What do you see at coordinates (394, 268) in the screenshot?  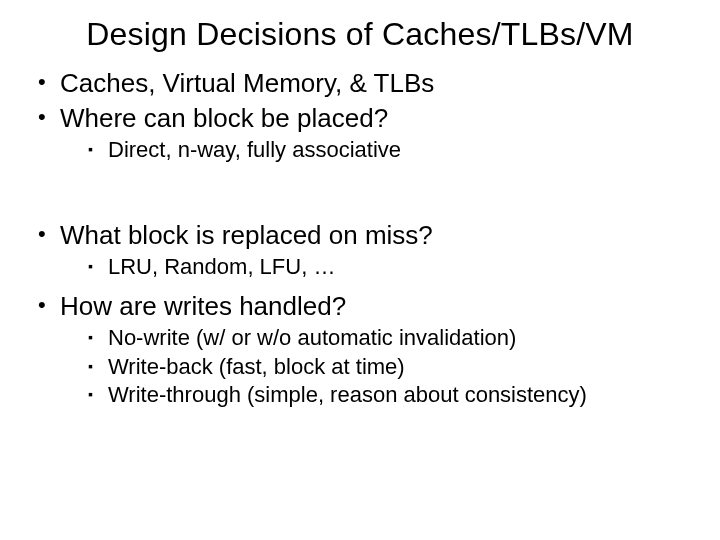 I see `sub-item: LRU, Random, LFU, …` at bounding box center [394, 268].